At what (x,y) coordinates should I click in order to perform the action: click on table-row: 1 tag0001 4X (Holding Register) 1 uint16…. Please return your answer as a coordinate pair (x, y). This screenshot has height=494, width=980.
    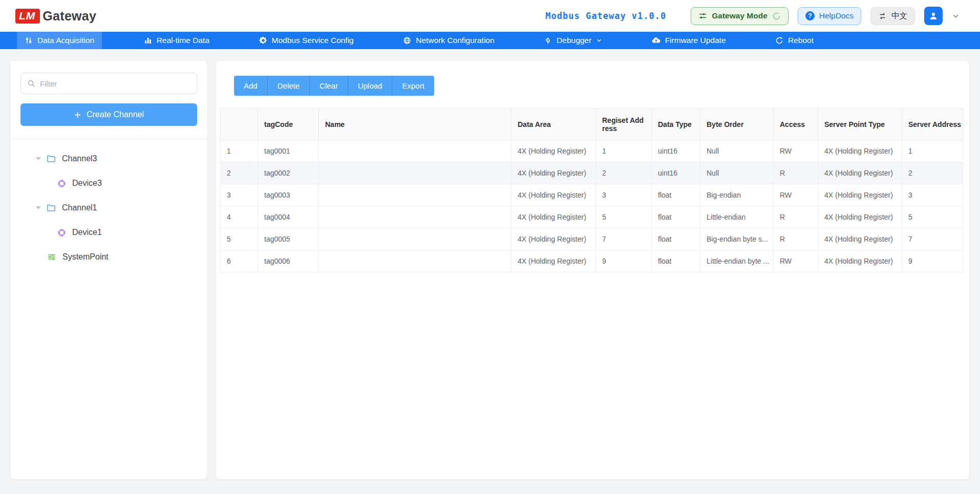
    Looking at the image, I should click on (592, 152).